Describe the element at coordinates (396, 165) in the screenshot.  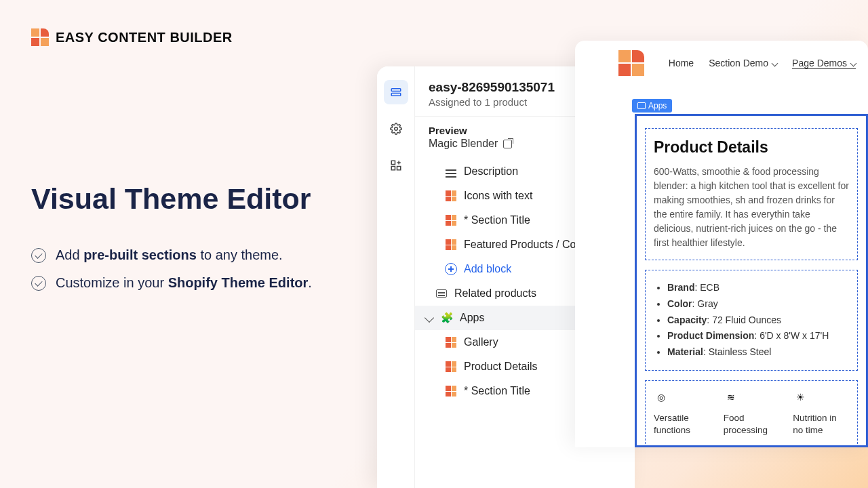
I see `rail-apps-button` at that location.